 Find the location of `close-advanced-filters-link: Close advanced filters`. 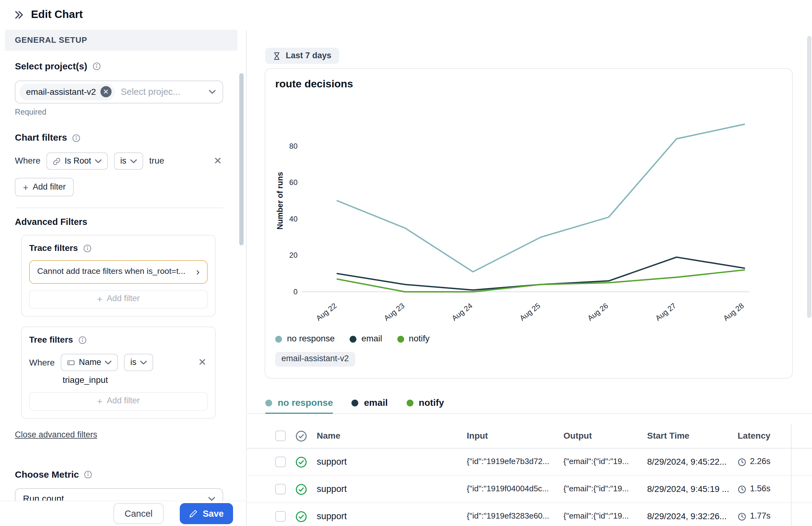

close-advanced-filters-link: Close advanced filters is located at coordinates (56, 435).